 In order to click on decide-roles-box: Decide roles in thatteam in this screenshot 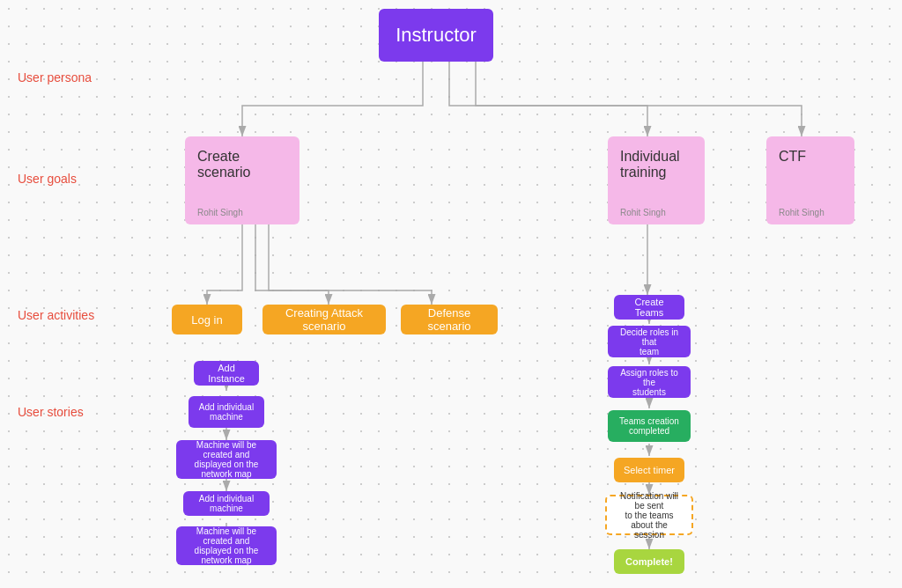, I will do `click(649, 342)`.